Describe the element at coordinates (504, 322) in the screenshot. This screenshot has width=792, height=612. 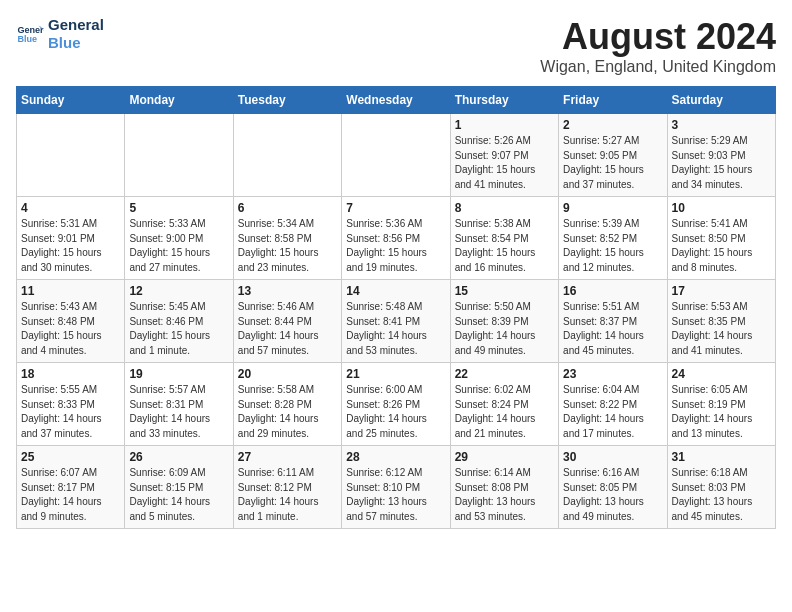
I see `calendar-cell: 15Sunrise: 5:50 AM Sunset: 8:39 PM Dayli…` at that location.